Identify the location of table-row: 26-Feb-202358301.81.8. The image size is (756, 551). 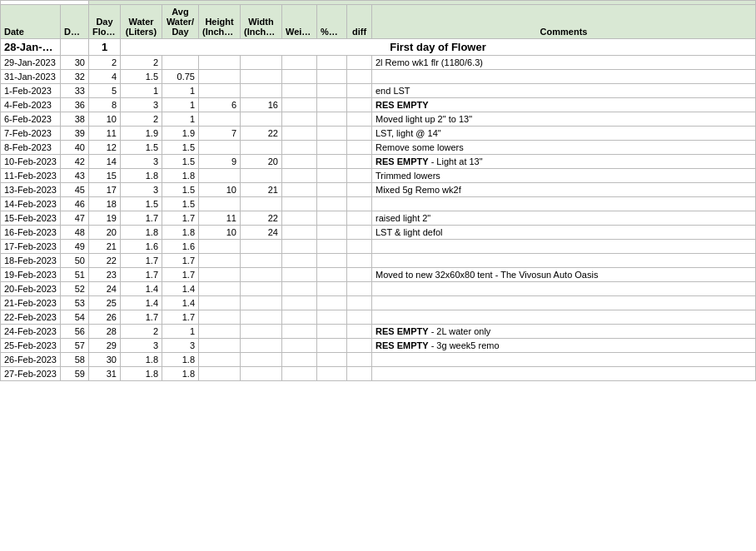
(378, 360).